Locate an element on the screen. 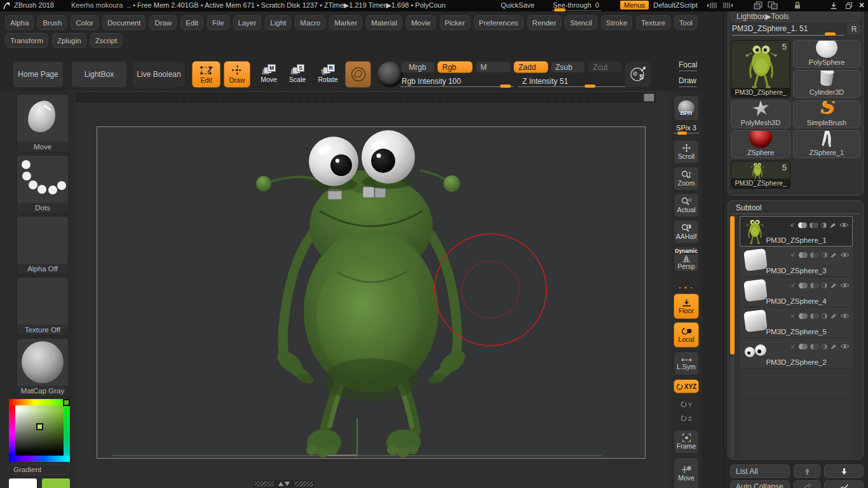  previous-layout-icon is located at coordinates (759, 5).